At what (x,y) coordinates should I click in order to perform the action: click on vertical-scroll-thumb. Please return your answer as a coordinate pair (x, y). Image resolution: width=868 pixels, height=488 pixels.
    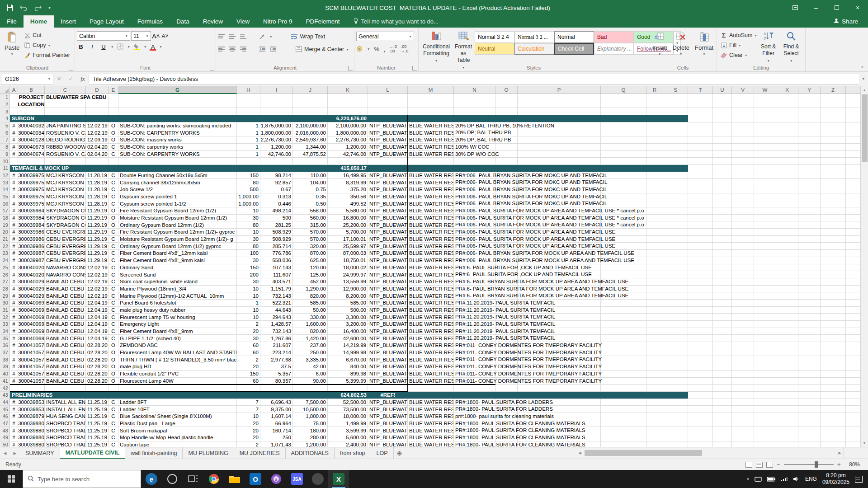
    Looking at the image, I should click on (864, 128).